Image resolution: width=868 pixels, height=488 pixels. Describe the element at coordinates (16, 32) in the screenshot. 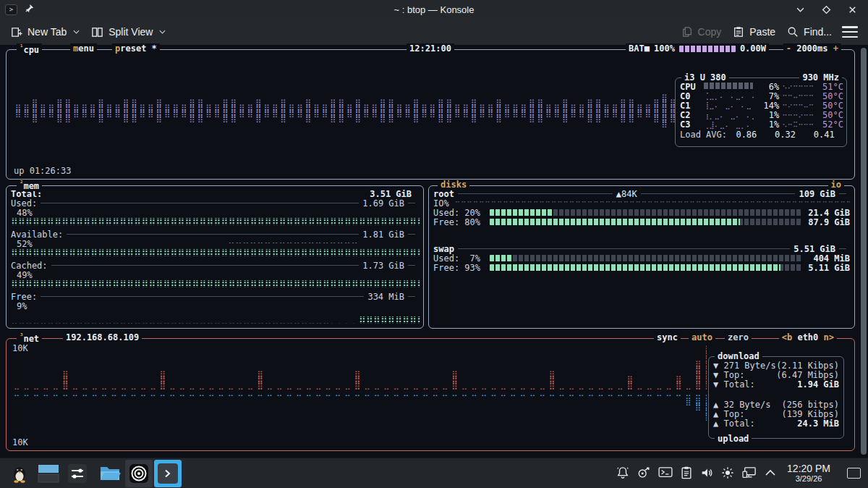

I see `new-tab-icon` at that location.